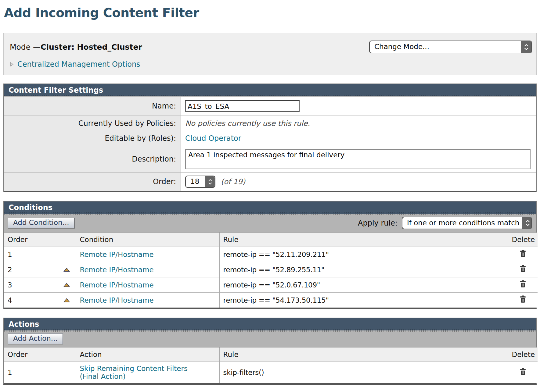  I want to click on mode-text: Mode —Cluster: Hosted_Cluster, so click(76, 47).